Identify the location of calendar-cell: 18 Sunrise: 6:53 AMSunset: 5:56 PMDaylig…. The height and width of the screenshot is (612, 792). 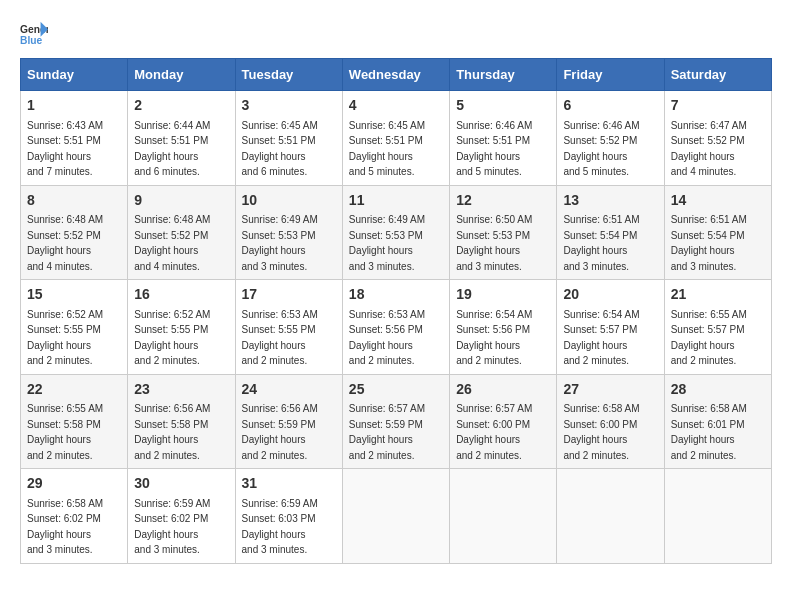
(396, 328).